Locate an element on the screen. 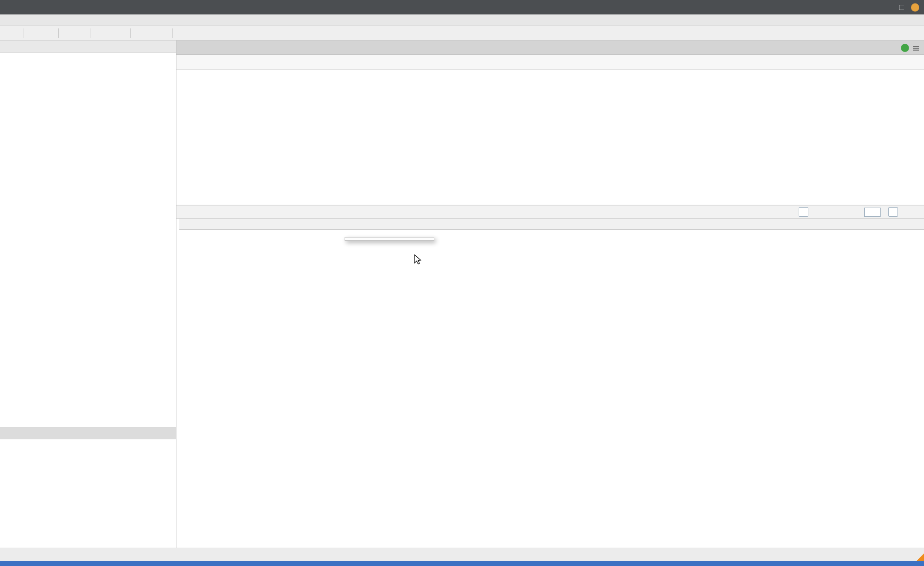  save-button is located at coordinates (49, 33).